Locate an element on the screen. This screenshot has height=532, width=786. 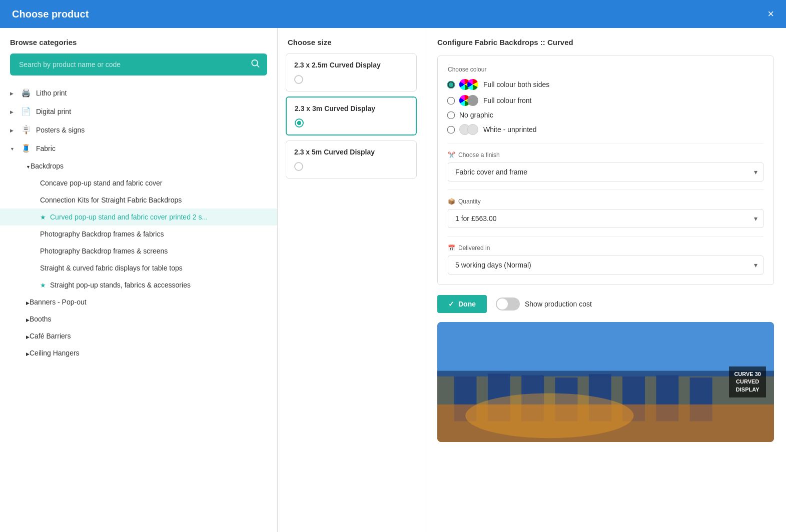
sidebar-item-concave: Concave pop-up stand and fabric cover is located at coordinates (139, 183).